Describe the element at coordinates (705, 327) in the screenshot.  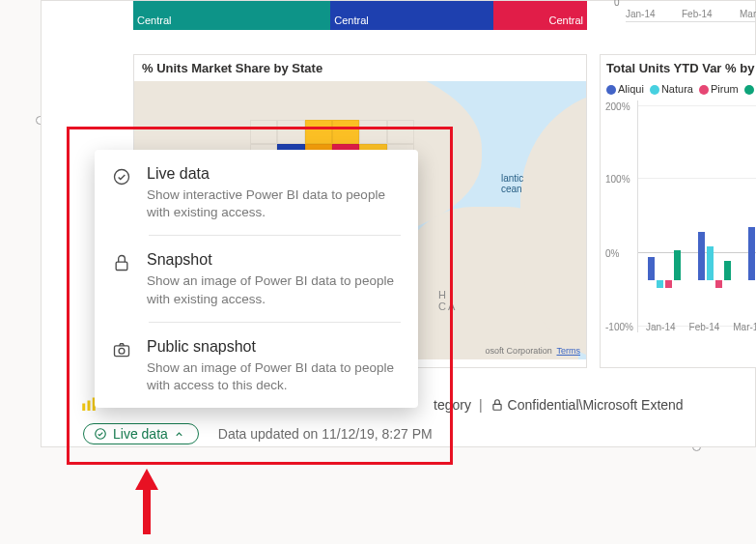
I see `xtick: Feb-14` at that location.